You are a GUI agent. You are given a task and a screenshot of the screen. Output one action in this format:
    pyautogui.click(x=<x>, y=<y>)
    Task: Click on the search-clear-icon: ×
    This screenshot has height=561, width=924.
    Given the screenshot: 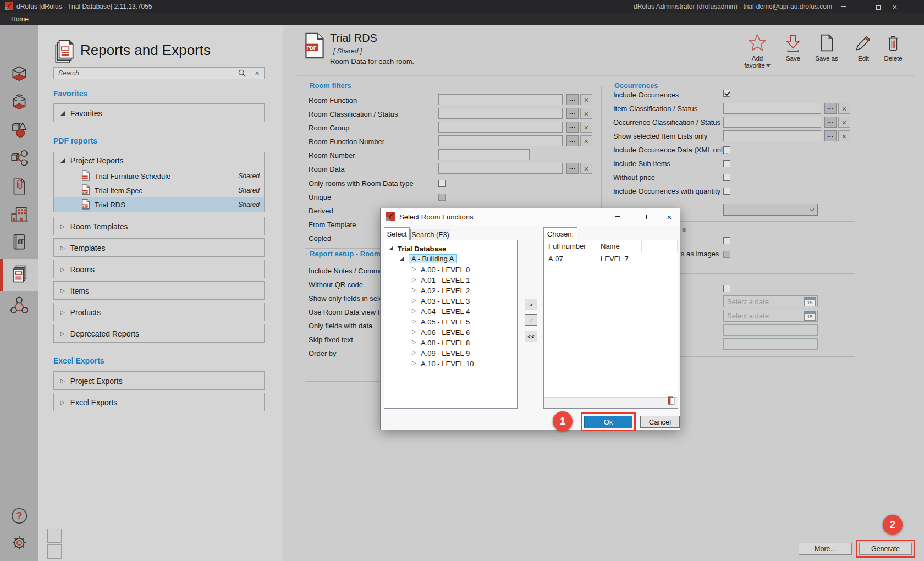 What is the action you would take?
    pyautogui.click(x=257, y=73)
    